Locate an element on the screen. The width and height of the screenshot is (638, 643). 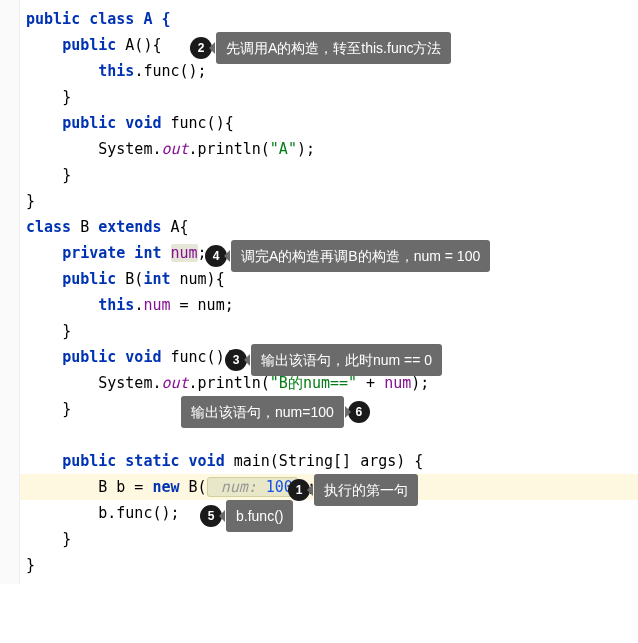
t: class is located at coordinates (48, 227).